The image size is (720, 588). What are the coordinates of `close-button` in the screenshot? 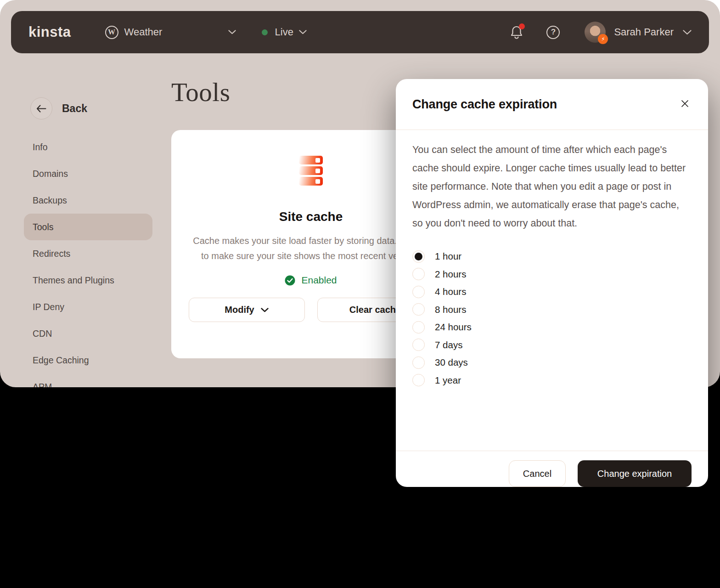 It's located at (685, 103).